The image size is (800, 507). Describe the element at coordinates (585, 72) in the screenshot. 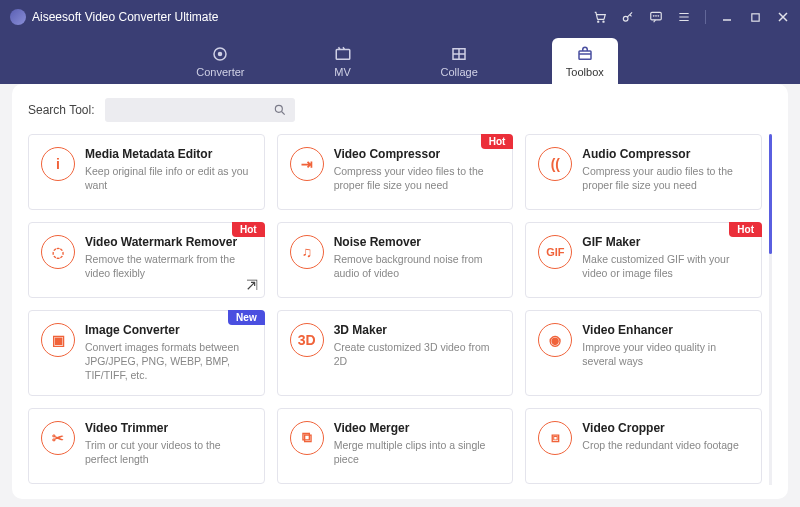

I see `tab-label: Toolbox` at that location.